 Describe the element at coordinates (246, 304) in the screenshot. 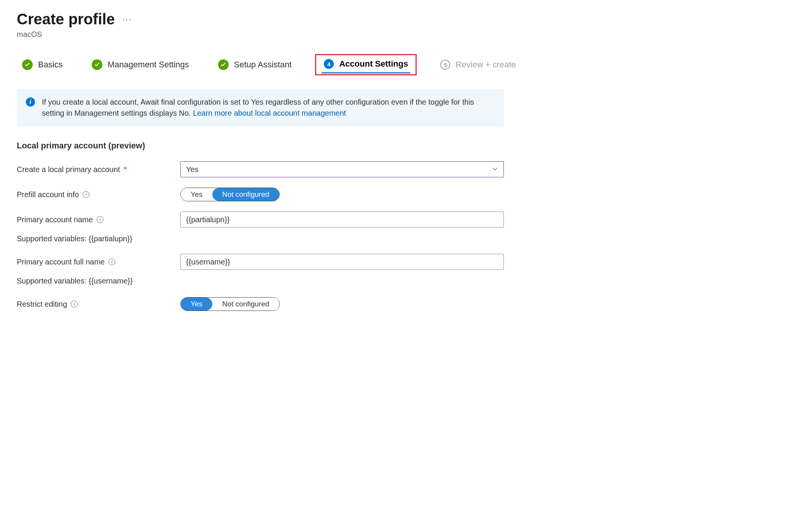

I see `toggle-restrict-notconfigured: Not configured` at that location.